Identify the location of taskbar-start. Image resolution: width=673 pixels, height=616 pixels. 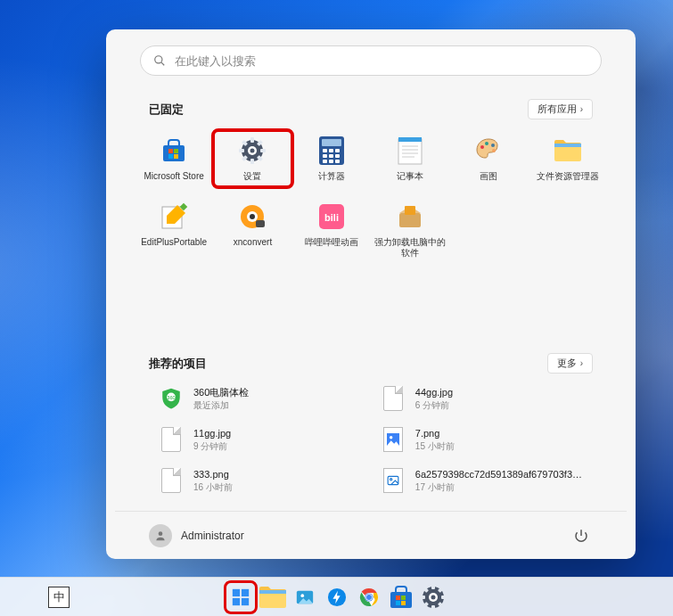
(241, 597).